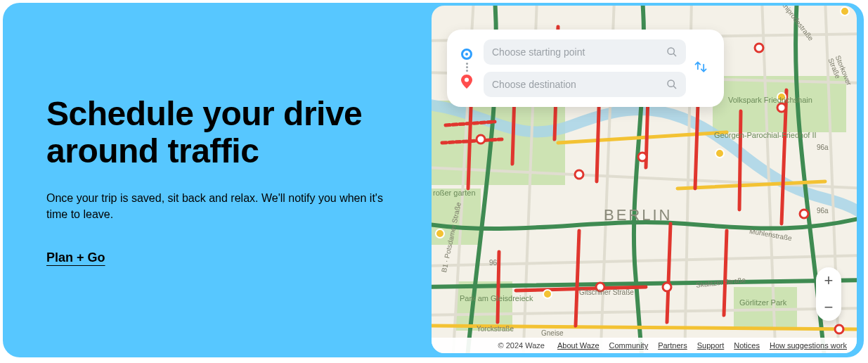 This screenshot has height=363, width=868. What do you see at coordinates (765, 135) in the screenshot?
I see `park-label-georgen: Georgen-Parochial-Friedhof II` at bounding box center [765, 135].